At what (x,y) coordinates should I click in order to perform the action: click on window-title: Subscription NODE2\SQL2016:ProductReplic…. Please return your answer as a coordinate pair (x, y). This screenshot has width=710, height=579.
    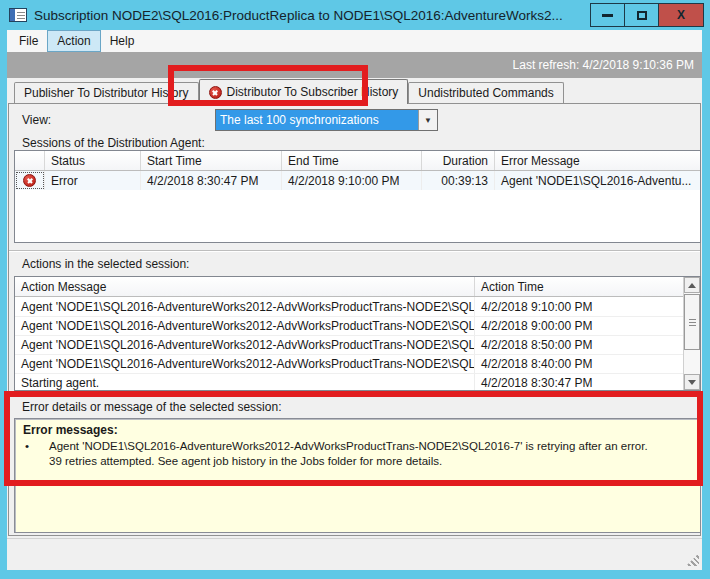
    Looking at the image, I should click on (312, 16).